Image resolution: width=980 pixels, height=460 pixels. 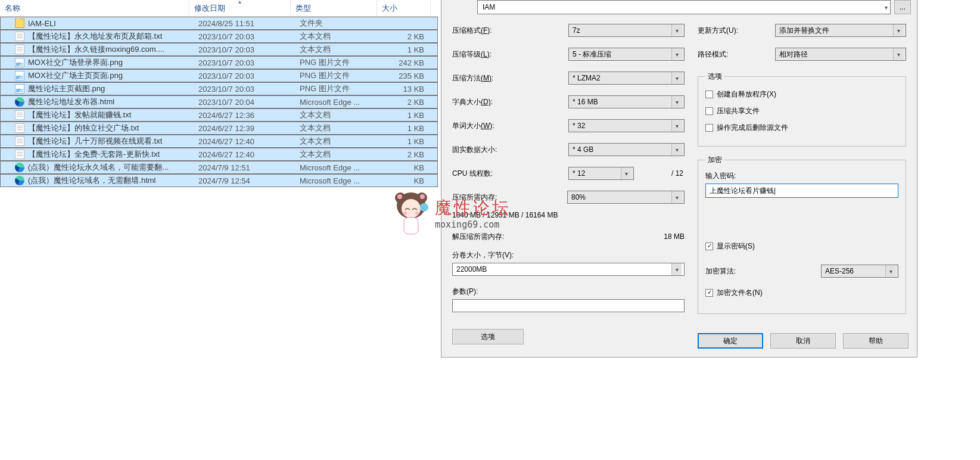 I want to click on sfx-checkbox: 创建自释放程序(X), so click(x=802, y=94).